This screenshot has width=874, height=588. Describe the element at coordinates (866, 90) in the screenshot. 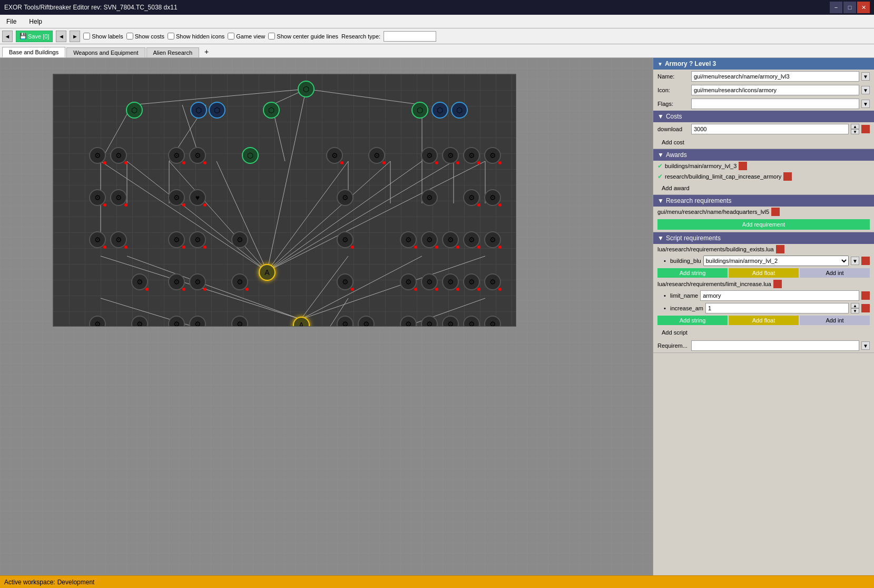

I see `icon-dropdown-btn: ▼` at that location.